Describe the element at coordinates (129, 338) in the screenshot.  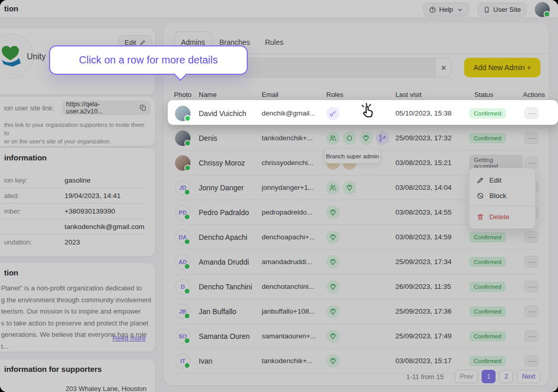
I see `read-more-link: Reed more` at that location.